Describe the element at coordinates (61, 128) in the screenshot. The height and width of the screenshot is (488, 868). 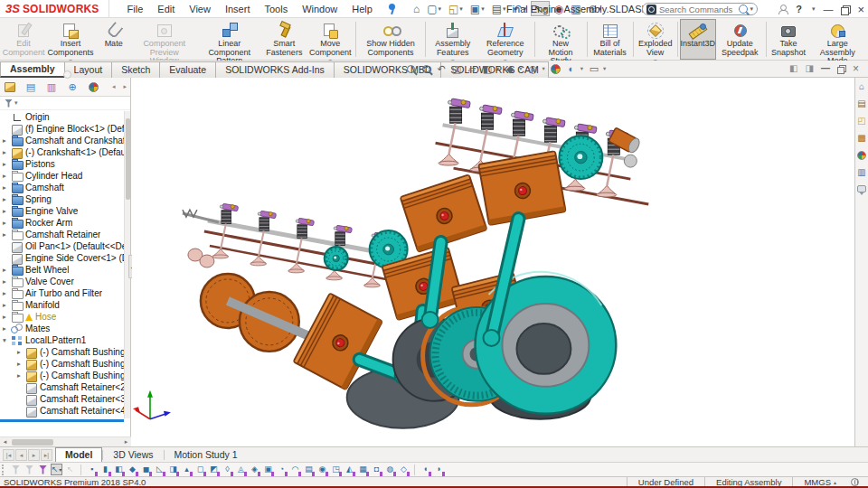
I see `tree-item-f-engine-block-1-default: (f) Engine Block<1> (Default<-` at that location.